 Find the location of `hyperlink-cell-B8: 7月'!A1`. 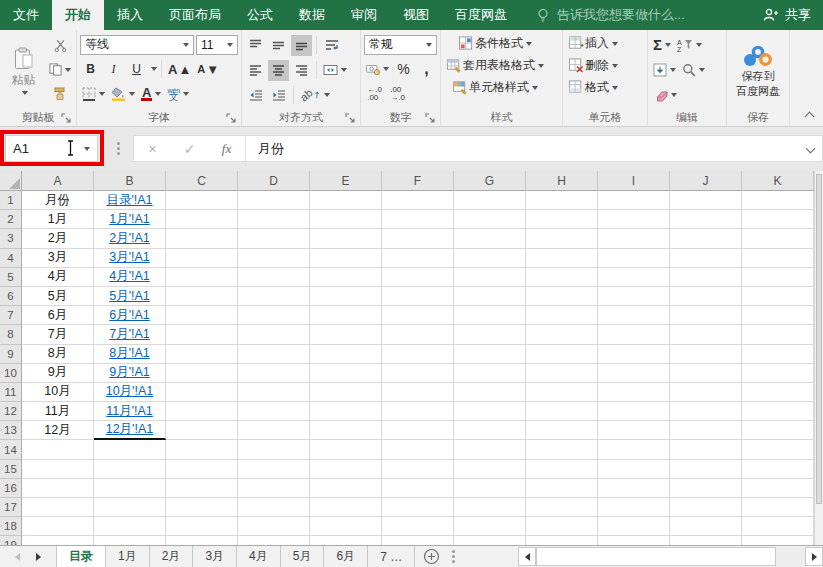

hyperlink-cell-B8: 7月'!A1 is located at coordinates (130, 334).